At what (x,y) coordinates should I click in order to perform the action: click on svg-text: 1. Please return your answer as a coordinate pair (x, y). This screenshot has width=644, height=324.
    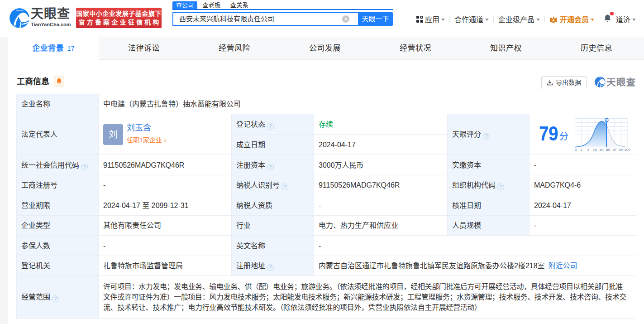
    Looking at the image, I should click on (582, 150).